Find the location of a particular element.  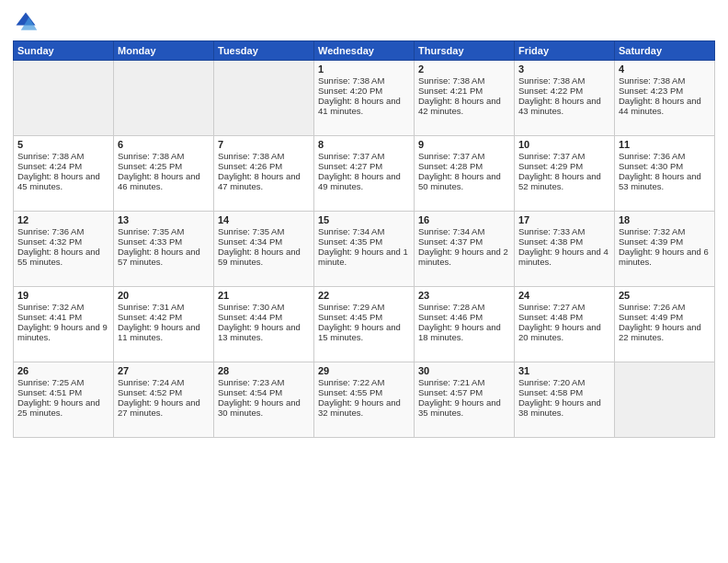

sunrise-line: Sunrise: 7:26 AM is located at coordinates (652, 307).